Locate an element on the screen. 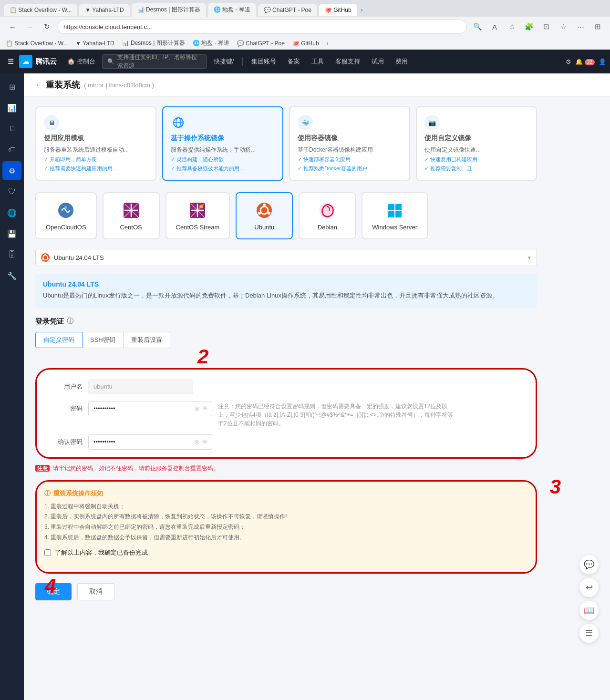  os-card-debian: Debian is located at coordinates (327, 216).